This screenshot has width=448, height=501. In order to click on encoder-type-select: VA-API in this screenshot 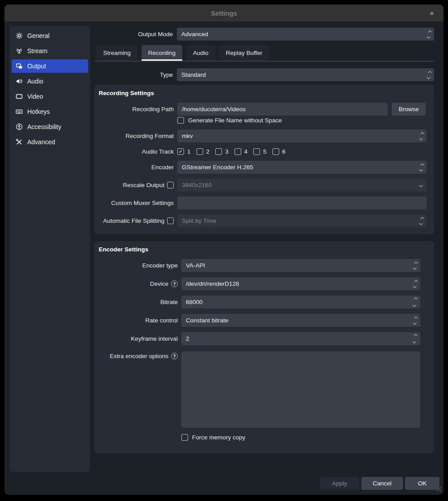, I will do `click(301, 265)`.